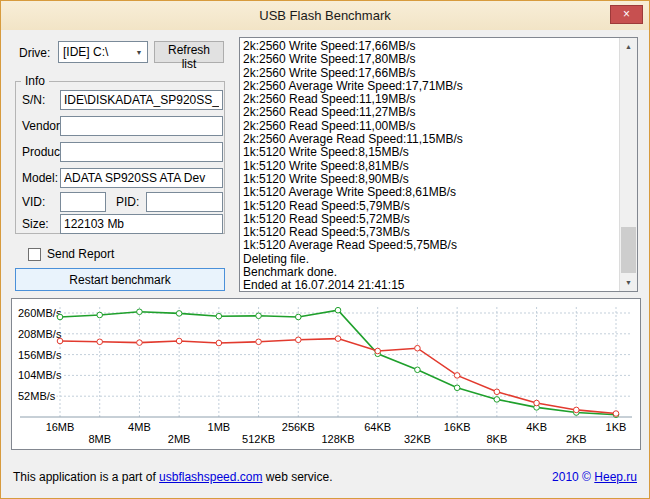  I want to click on x-tick-label: 16MB, so click(60, 427).